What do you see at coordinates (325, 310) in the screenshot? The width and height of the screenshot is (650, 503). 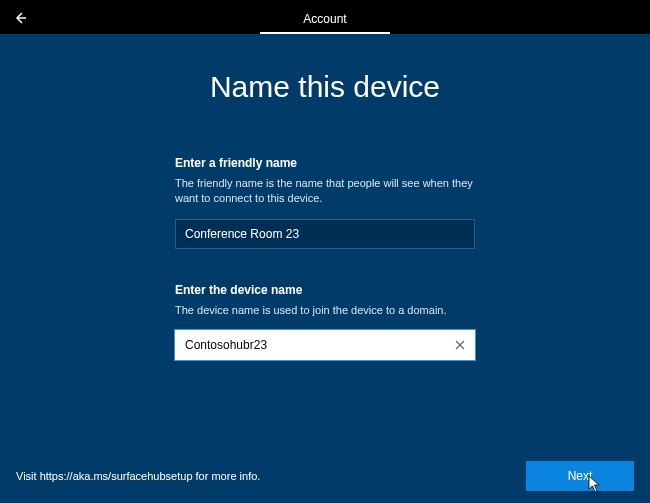 I see `device-name-help: The device name is used to join the devi…` at bounding box center [325, 310].